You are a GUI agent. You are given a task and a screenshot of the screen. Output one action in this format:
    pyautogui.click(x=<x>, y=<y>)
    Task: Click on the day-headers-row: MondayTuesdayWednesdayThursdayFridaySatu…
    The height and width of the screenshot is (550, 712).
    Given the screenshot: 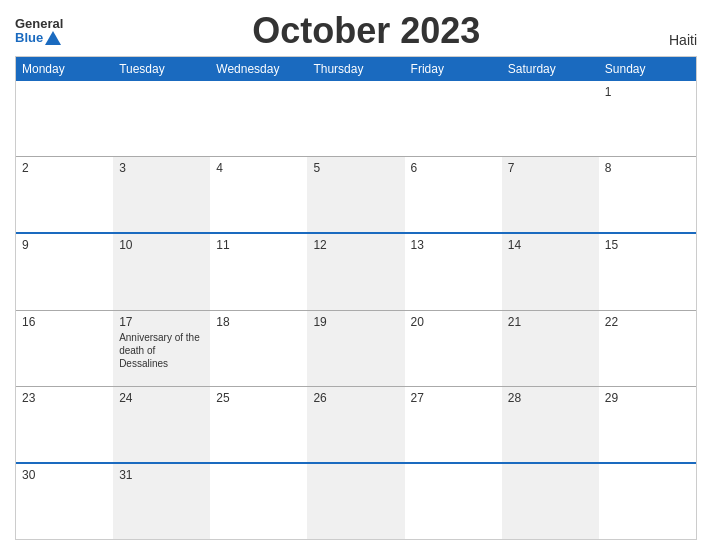 What is the action you would take?
    pyautogui.click(x=356, y=69)
    